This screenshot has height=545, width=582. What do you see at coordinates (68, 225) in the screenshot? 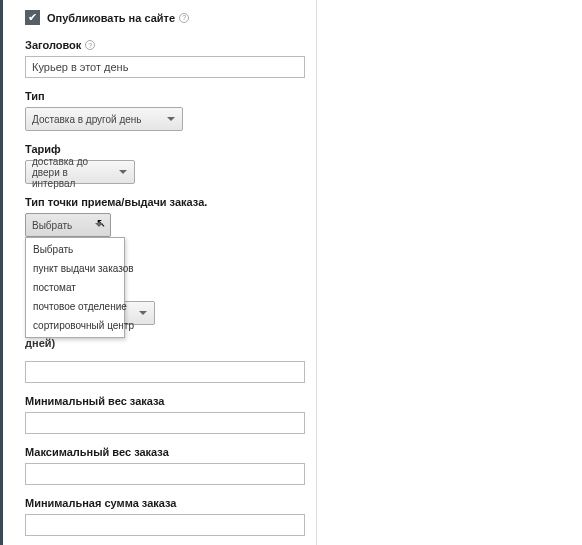
I see `pickup-type-select: Выбрать ↖` at bounding box center [68, 225].